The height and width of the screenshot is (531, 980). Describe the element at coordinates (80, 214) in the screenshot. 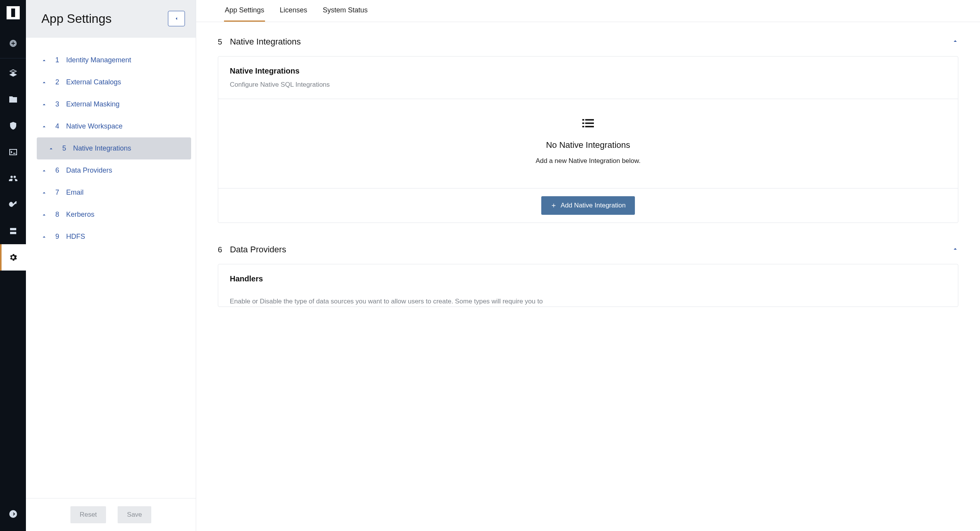

I see `toc-label: Kerberos` at that location.